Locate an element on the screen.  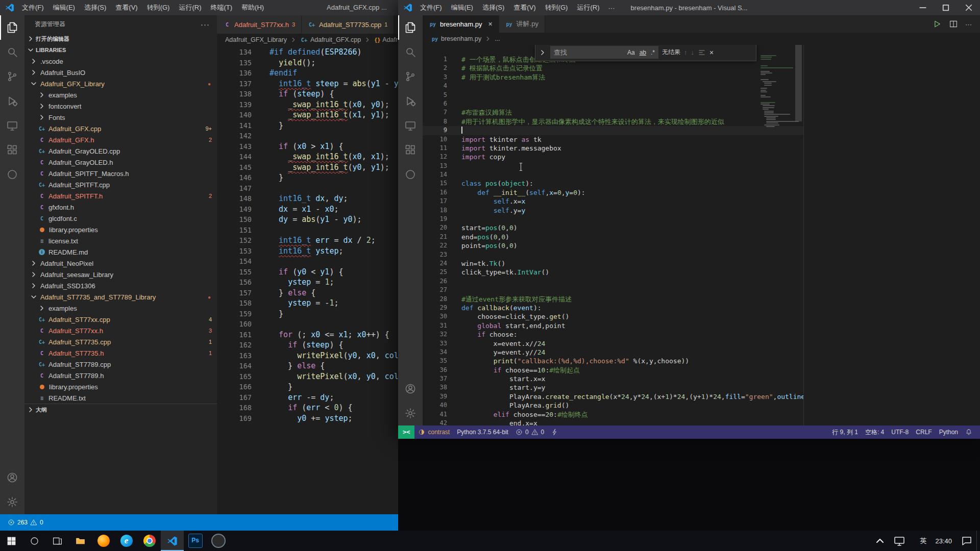
hidden-icons-button is located at coordinates (880, 541).